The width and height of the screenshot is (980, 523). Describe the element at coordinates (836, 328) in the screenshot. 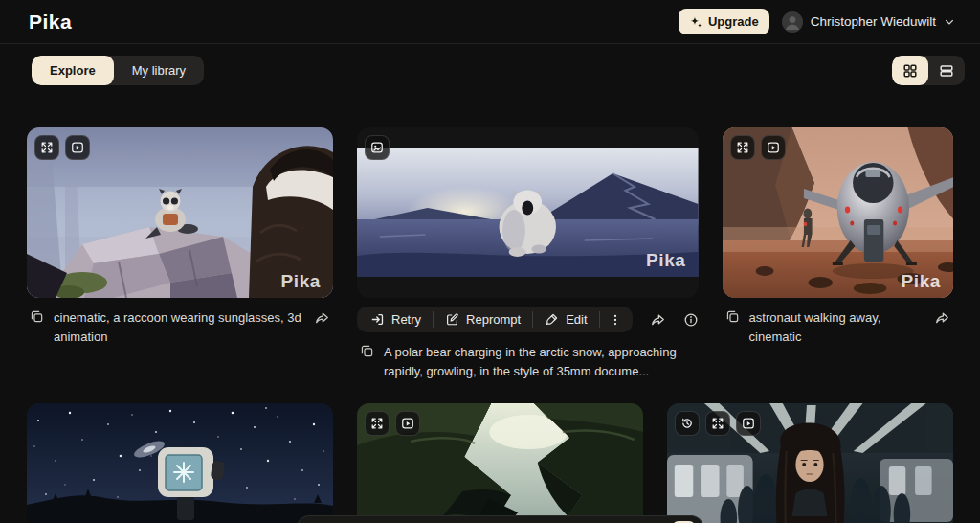

I see `prompt-caption: astronaut walking away, cinematic` at that location.